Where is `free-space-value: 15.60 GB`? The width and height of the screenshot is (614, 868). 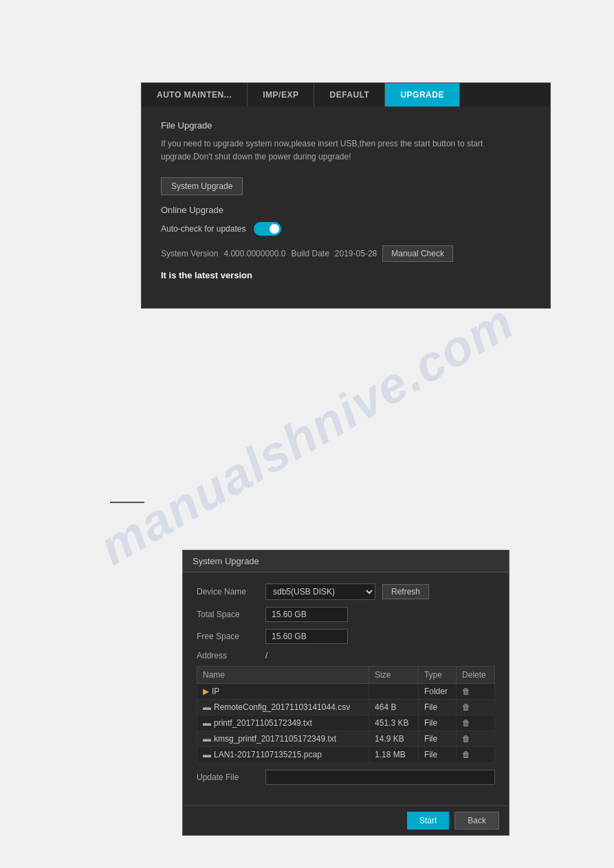 free-space-value: 15.60 GB is located at coordinates (307, 636).